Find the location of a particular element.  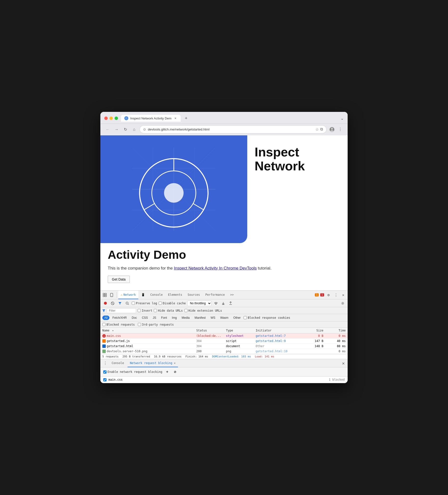

tab-network: ⚠ Network is located at coordinates (128, 295).